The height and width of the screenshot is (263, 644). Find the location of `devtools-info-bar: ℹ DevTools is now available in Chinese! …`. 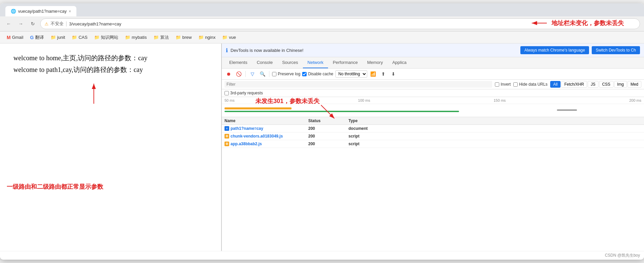

devtools-info-bar: ℹ DevTools is now available in Chinese! … is located at coordinates (433, 50).